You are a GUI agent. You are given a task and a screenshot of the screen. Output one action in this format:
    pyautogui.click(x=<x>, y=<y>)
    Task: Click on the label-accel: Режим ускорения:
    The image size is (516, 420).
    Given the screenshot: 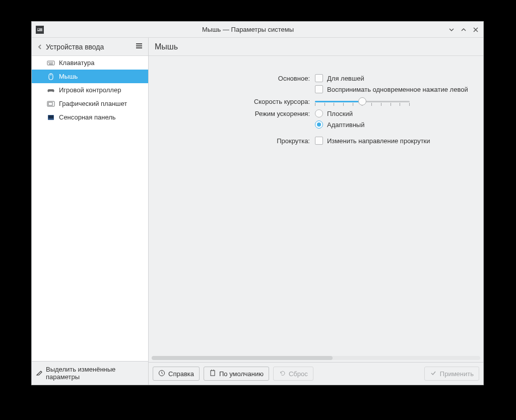 What is the action you would take?
    pyautogui.click(x=229, y=114)
    